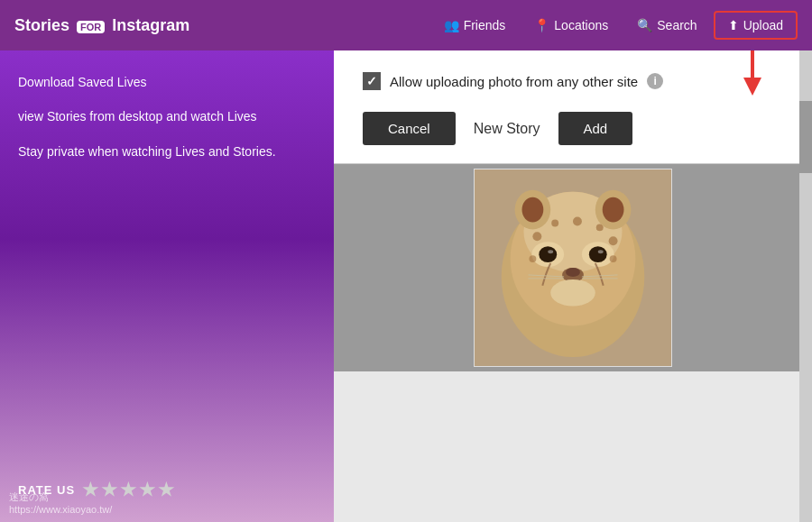 The width and height of the screenshot is (812, 522). Describe the element at coordinates (581, 25) in the screenshot. I see `nav-locations-label: Locations` at that location.